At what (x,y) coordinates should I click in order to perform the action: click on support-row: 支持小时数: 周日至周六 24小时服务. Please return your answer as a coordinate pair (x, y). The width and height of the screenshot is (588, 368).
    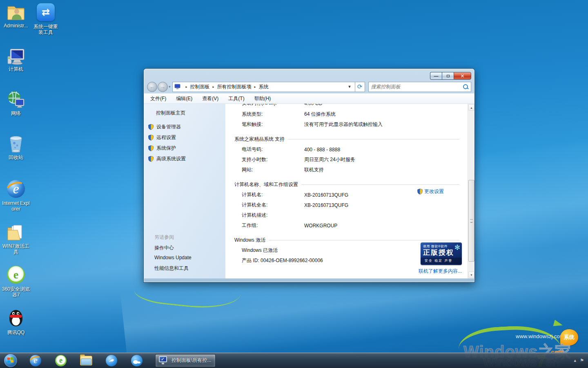
    Looking at the image, I should click on (346, 159).